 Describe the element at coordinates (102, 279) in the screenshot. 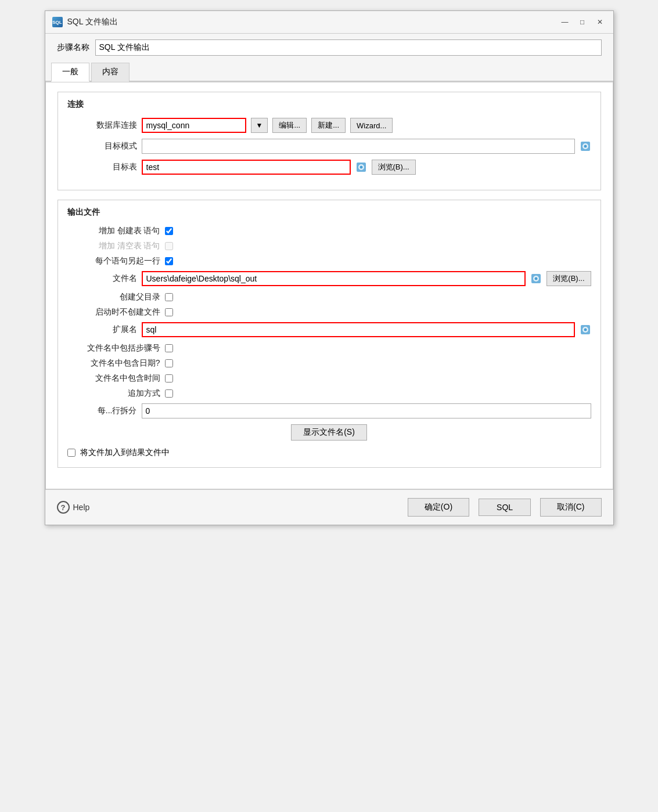

I see `filename-label: 文件名` at that location.